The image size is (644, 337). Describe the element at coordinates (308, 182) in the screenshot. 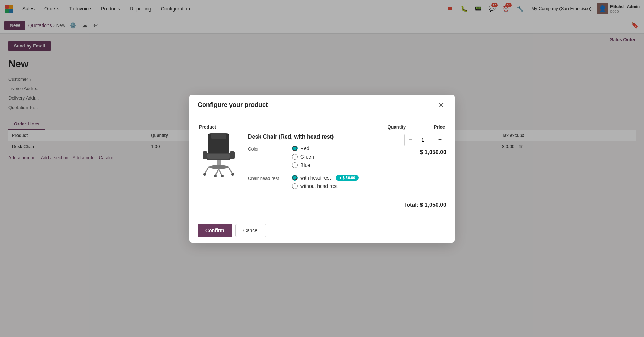

I see `headrest-option-group: Chair head rest with head rest + $ 50.00…` at that location.